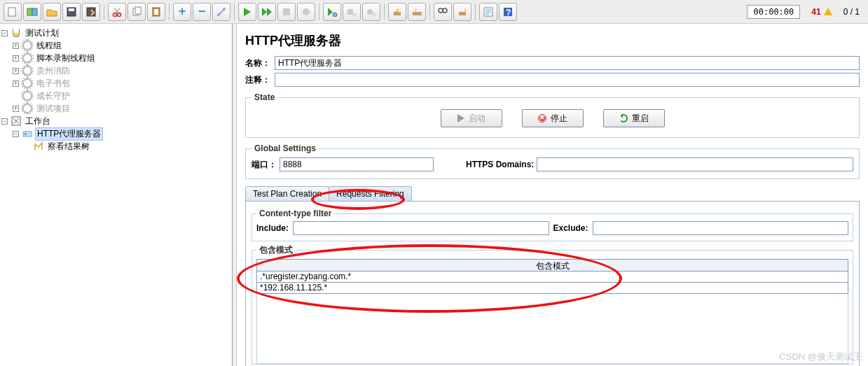 The width and height of the screenshot is (868, 366). What do you see at coordinates (267, 12) in the screenshot?
I see `run-notimer-icon` at bounding box center [267, 12].